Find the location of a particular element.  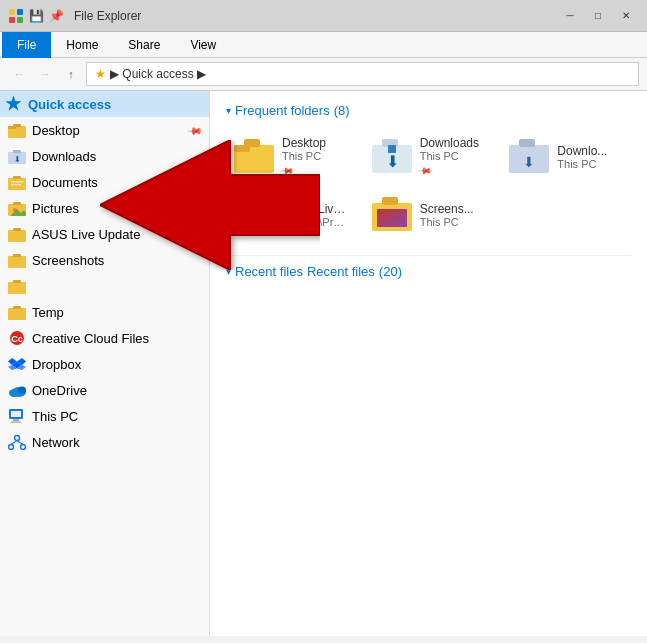

sidebar-documents-label: Documents is located at coordinates (65, 182).